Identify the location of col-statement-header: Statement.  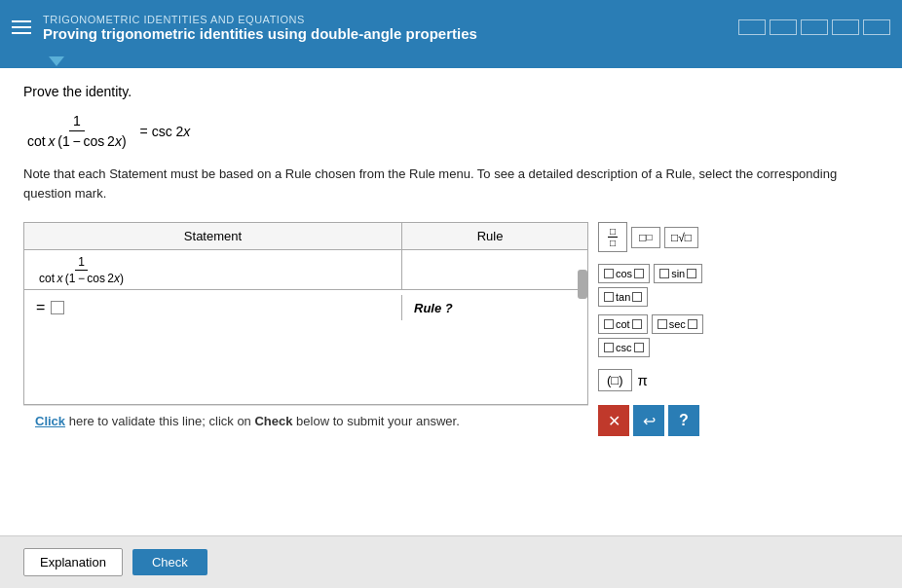
(213, 236).